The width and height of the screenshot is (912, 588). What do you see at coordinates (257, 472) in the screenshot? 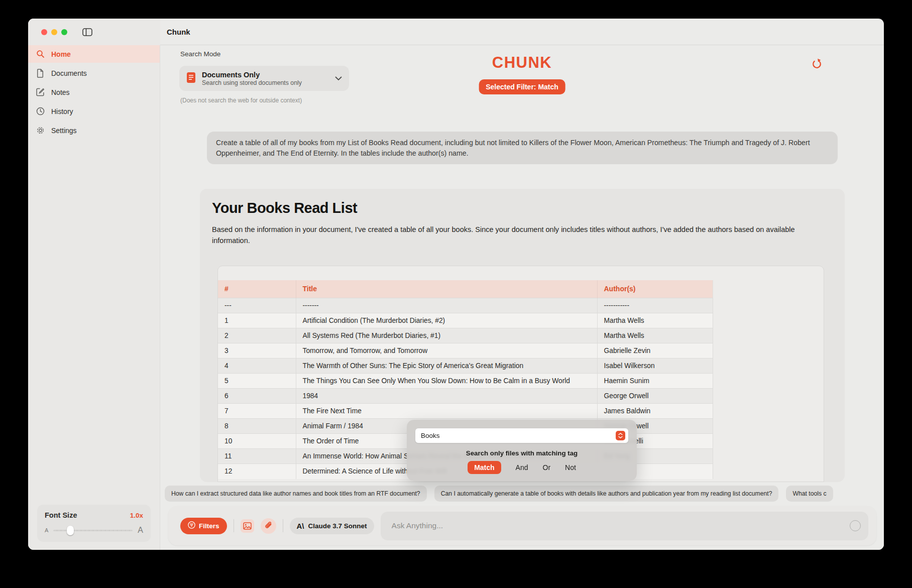
I see `table-cell-num: 12` at bounding box center [257, 472].